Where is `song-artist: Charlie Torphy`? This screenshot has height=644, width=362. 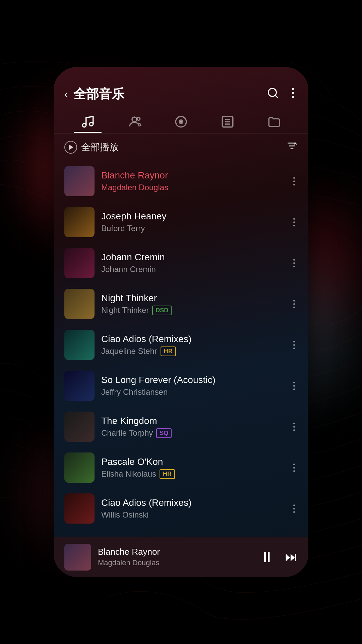 song-artist: Charlie Torphy is located at coordinates (127, 433).